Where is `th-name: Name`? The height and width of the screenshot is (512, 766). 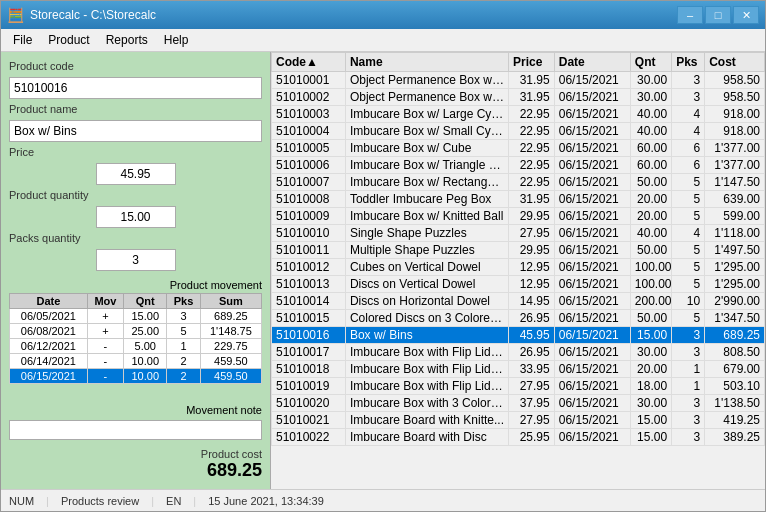
th-name: Name is located at coordinates (426, 62).